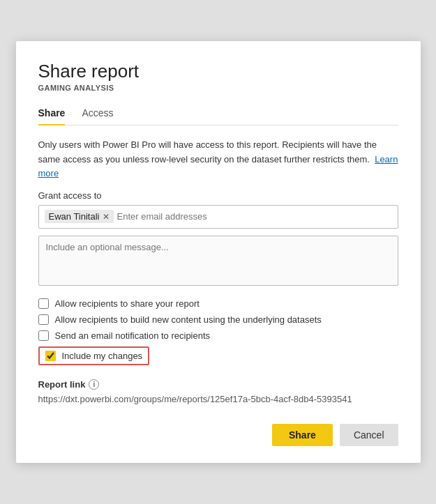 The height and width of the screenshot is (504, 436). What do you see at coordinates (218, 195) in the screenshot?
I see `grant-access-label: Grant access to` at bounding box center [218, 195].